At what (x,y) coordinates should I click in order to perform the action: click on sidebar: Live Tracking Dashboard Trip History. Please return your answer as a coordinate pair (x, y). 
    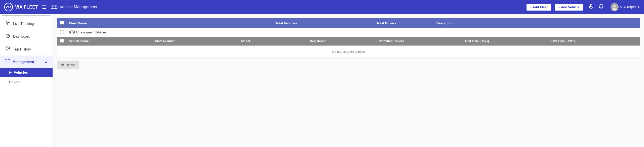
    Looking at the image, I should click on (26, 80).